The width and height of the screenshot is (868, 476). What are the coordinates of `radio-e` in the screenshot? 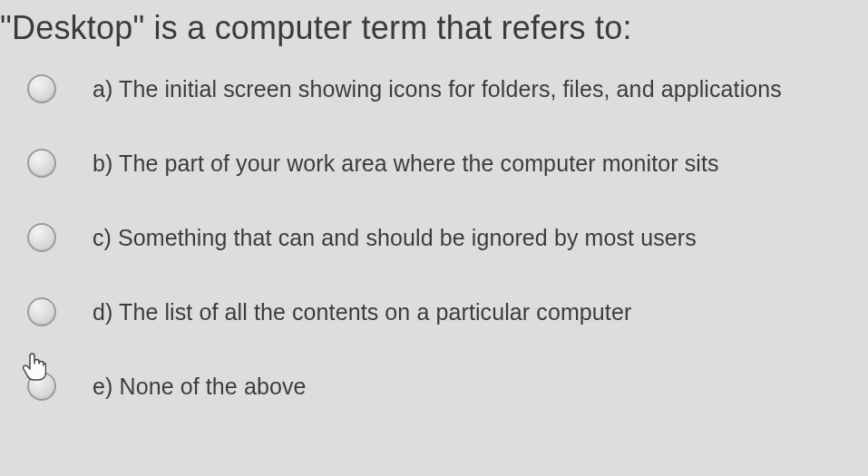 It's located at (42, 386).